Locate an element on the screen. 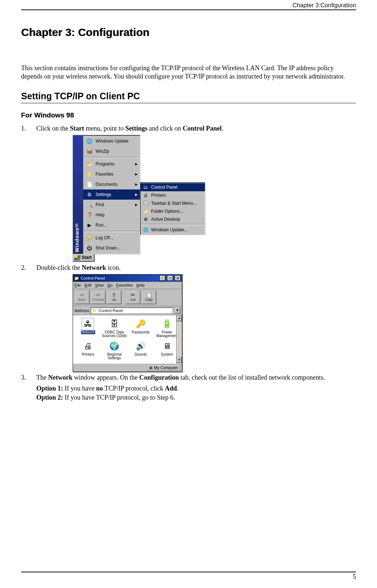 This screenshot has width=377, height=588. applet-icon: 🖧 is located at coordinates (88, 324).